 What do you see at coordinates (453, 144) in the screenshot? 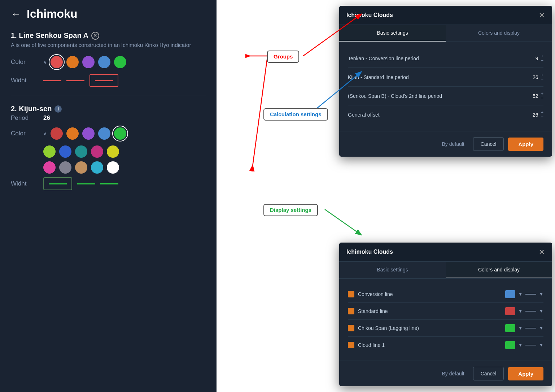
I see `by-default-btn-1: By default` at bounding box center [453, 144].